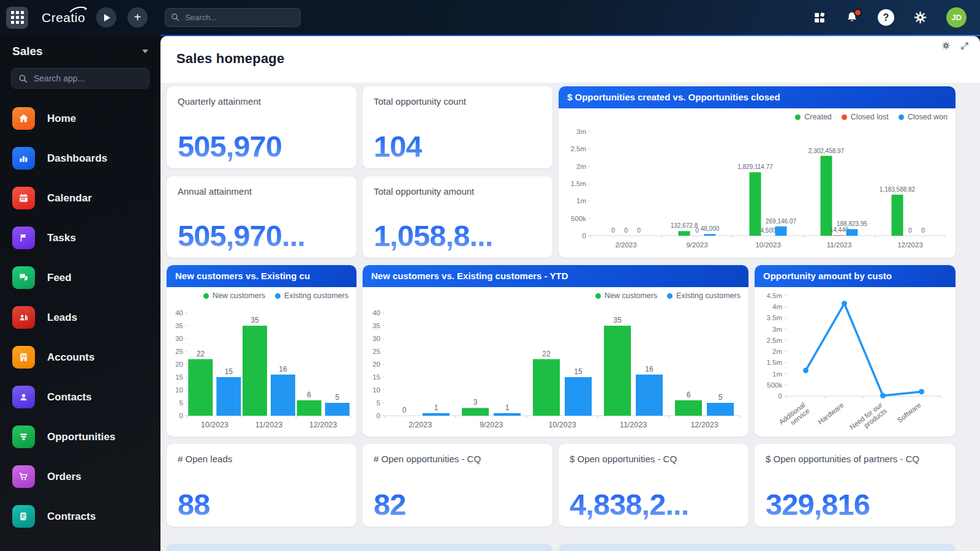 This screenshot has width=980, height=551. I want to click on chevron-down-icon, so click(145, 51).